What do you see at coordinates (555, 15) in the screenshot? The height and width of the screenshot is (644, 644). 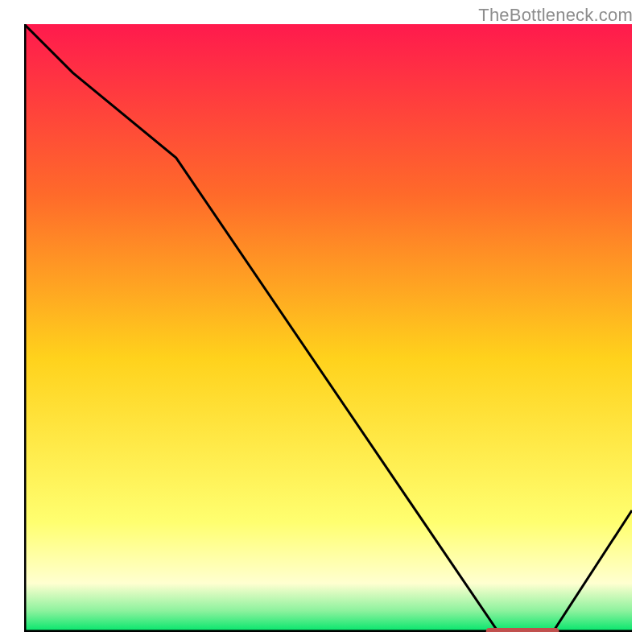 I see `watermark-text: TheBottleneck.com` at bounding box center [555, 15].